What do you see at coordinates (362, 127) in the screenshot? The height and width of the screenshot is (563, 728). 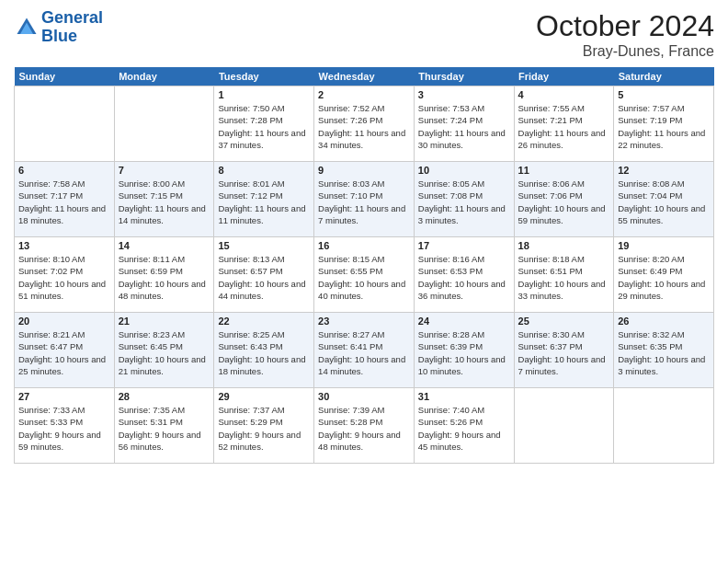 I see `cell-info: Sunrise: 7:52 AMSunset: 7:26 PMDaylight:…` at bounding box center [362, 127].